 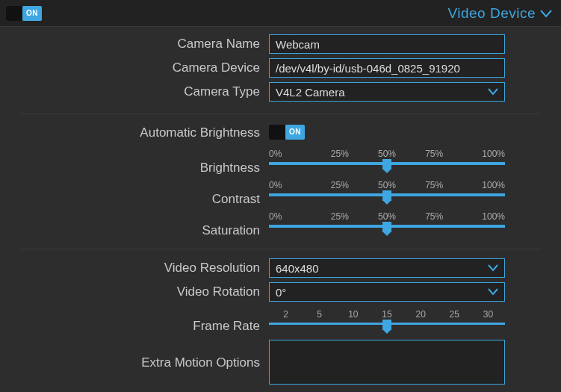 I want to click on saturation-ticks: 0% 25% 50% 75% 100%, so click(x=387, y=217).